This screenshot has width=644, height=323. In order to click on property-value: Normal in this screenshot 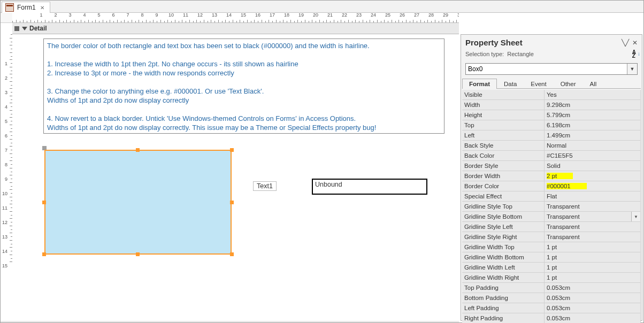, I will do `click(593, 145)`.